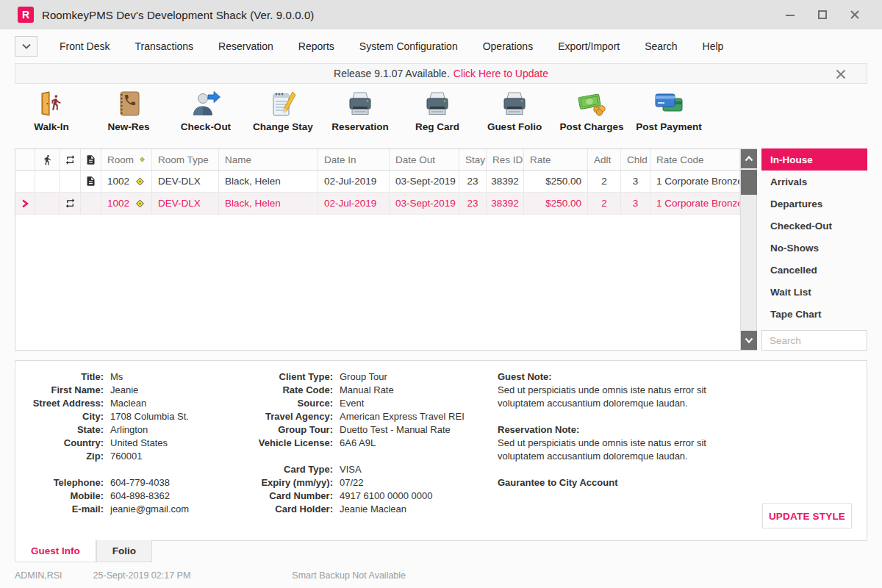 The height and width of the screenshot is (588, 882). Describe the element at coordinates (316, 46) in the screenshot. I see `menu-reports: Reports` at that location.